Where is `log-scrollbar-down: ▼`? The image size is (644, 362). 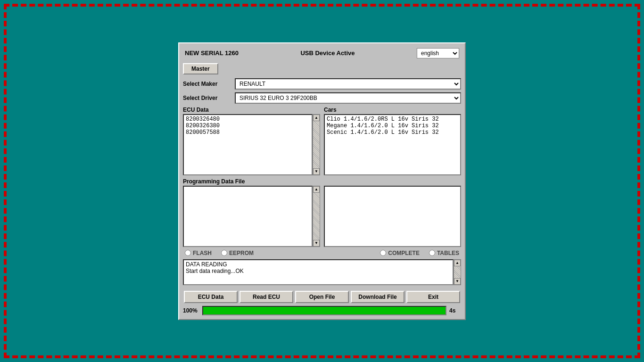
log-scrollbar-down: ▼ is located at coordinates (457, 281).